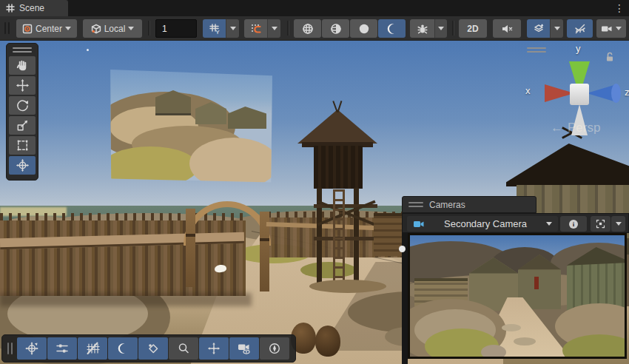 The image size is (629, 364). I want to click on lighting-toggle, so click(392, 28).